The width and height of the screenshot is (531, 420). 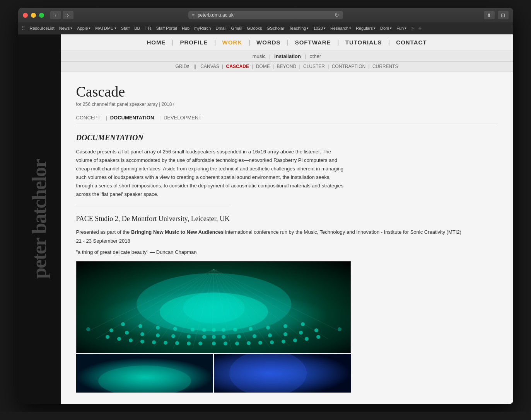 I want to click on window-controls-right: ⬆ ⊡, so click(x=496, y=15).